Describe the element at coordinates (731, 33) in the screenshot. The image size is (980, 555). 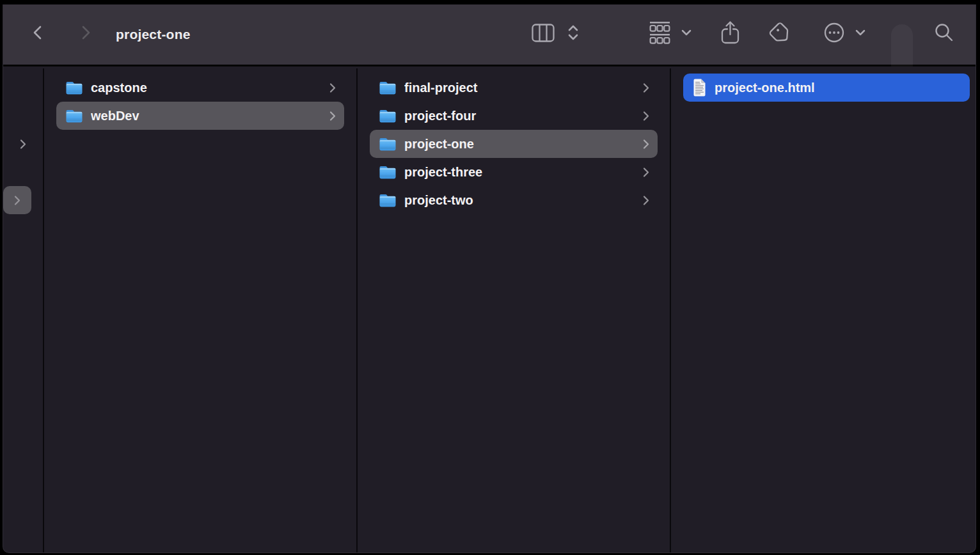
I see `share-icon` at that location.